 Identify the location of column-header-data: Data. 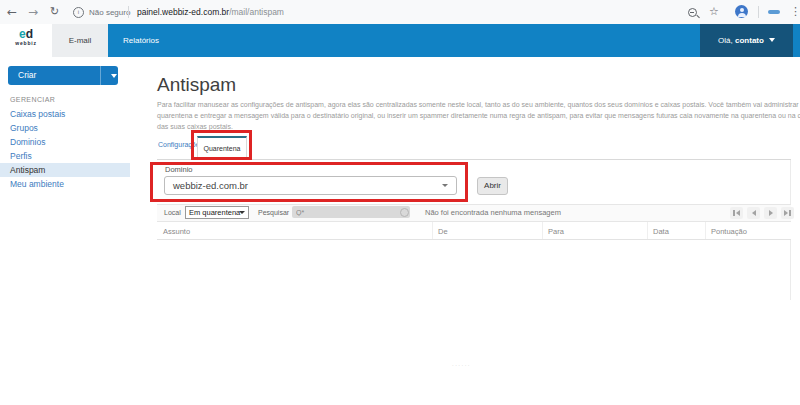
(661, 232).